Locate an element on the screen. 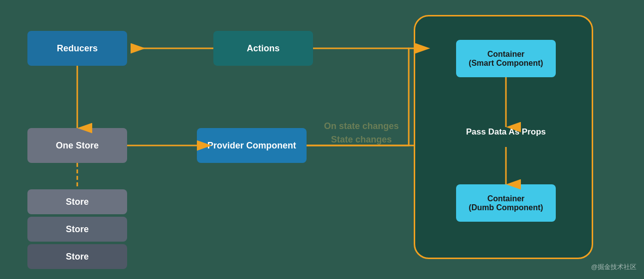 This screenshot has width=644, height=279. provider-box: Provider Component is located at coordinates (252, 145).